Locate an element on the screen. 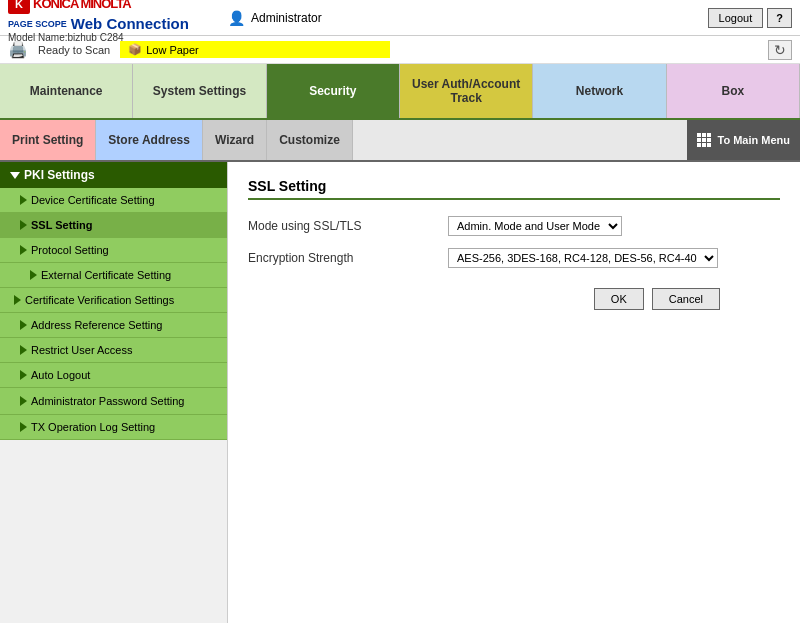 This screenshot has height=623, width=800. sidebar-item-external-cert: External Certificate Setting is located at coordinates (114, 276).